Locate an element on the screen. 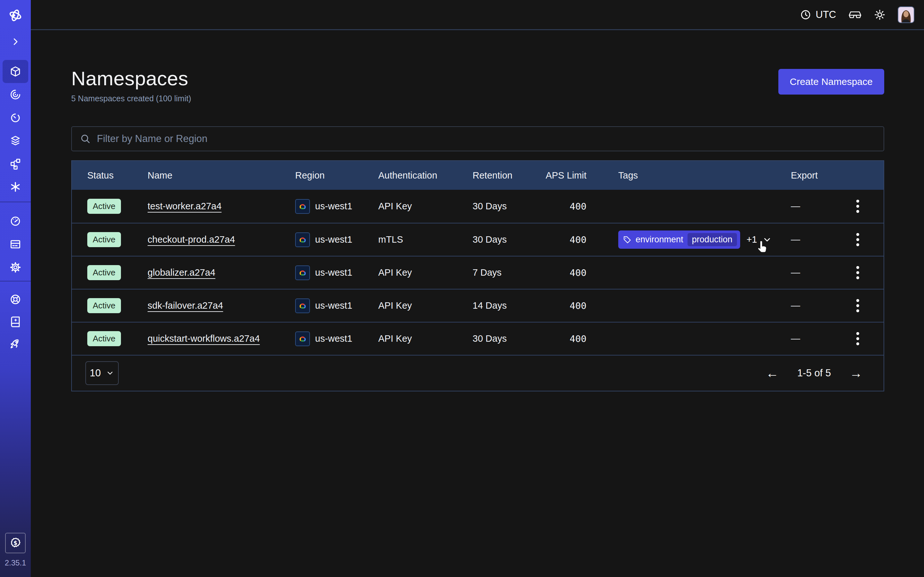 This screenshot has width=924, height=577. table-row: Active sdk-failover.a27a4 us-west1 API K… is located at coordinates (478, 305).